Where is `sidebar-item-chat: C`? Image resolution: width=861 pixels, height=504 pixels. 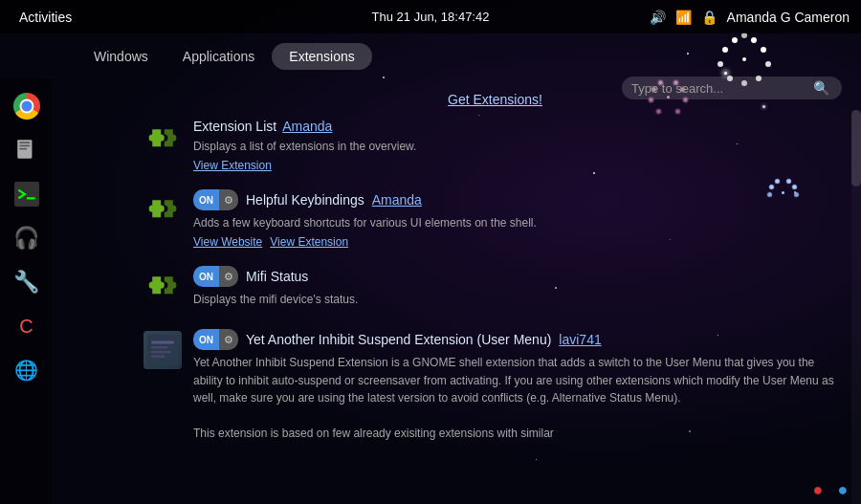
sidebar-item-chat: C is located at coordinates (27, 326).